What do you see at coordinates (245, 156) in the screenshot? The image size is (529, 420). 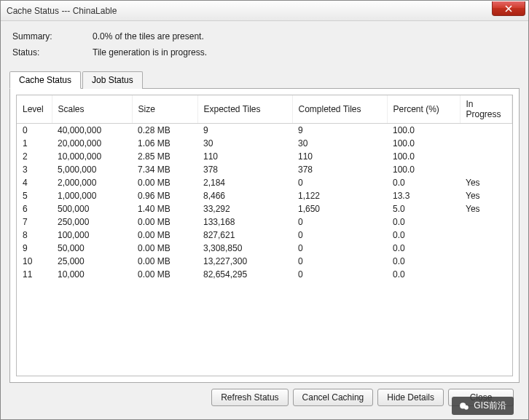 I see `cell-expected: 110` at bounding box center [245, 156].